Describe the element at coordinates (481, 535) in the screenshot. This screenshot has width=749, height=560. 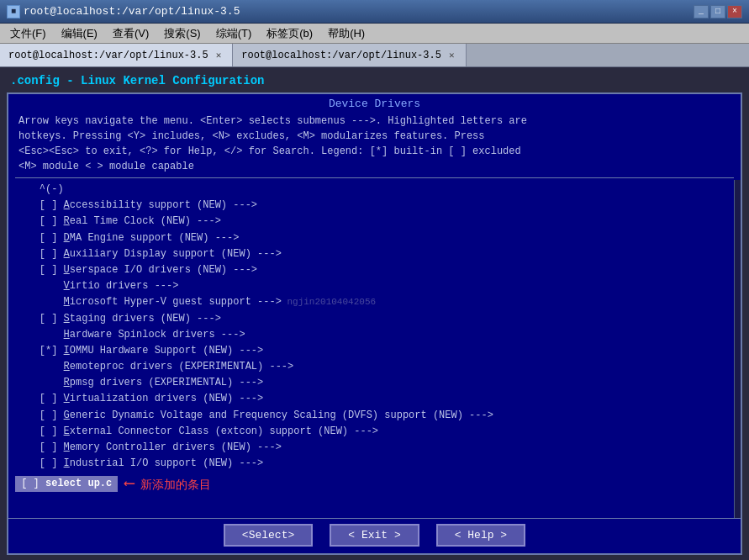
I see `help-button: < Help >` at that location.